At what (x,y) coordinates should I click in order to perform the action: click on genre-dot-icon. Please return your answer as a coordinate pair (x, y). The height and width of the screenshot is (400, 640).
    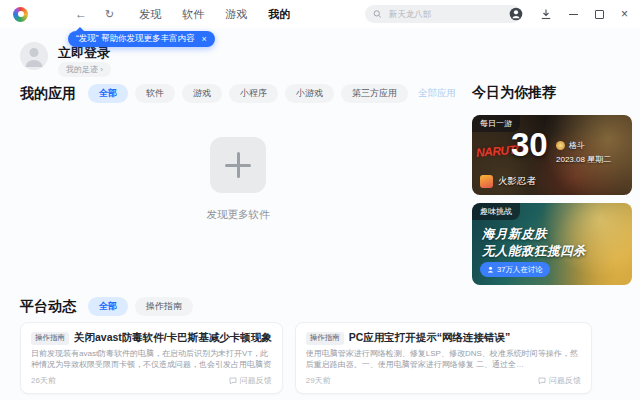
    Looking at the image, I should click on (560, 146).